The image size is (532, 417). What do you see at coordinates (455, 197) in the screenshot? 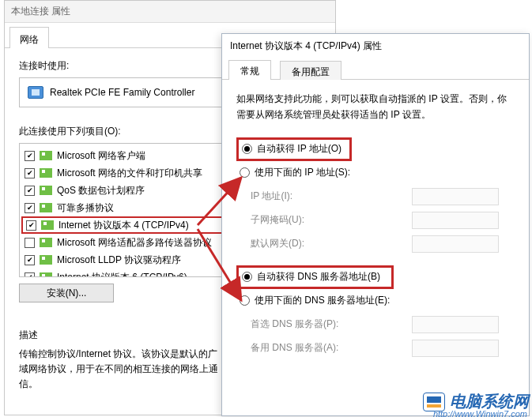
I see `ip-address-field` at bounding box center [455, 197].